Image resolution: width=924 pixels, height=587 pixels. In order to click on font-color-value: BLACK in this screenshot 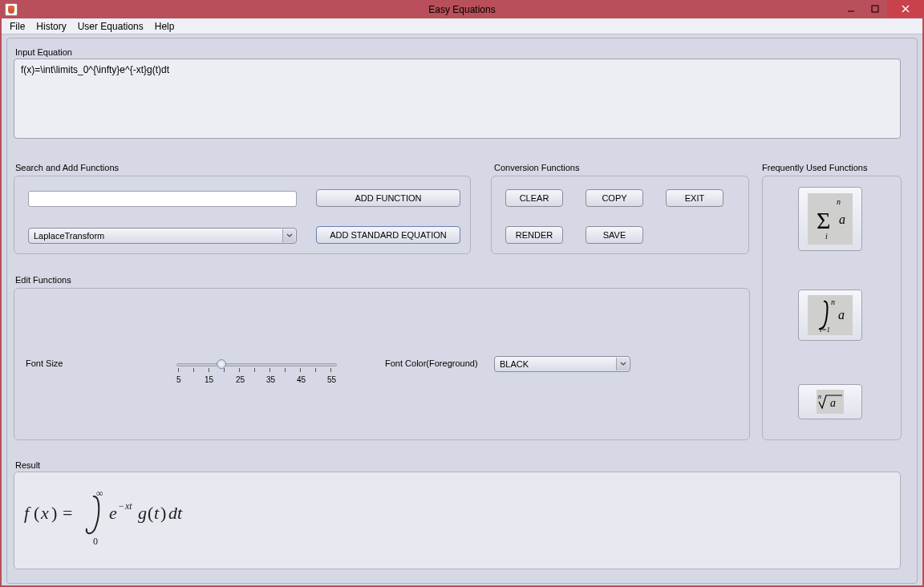, I will do `click(514, 364)`.